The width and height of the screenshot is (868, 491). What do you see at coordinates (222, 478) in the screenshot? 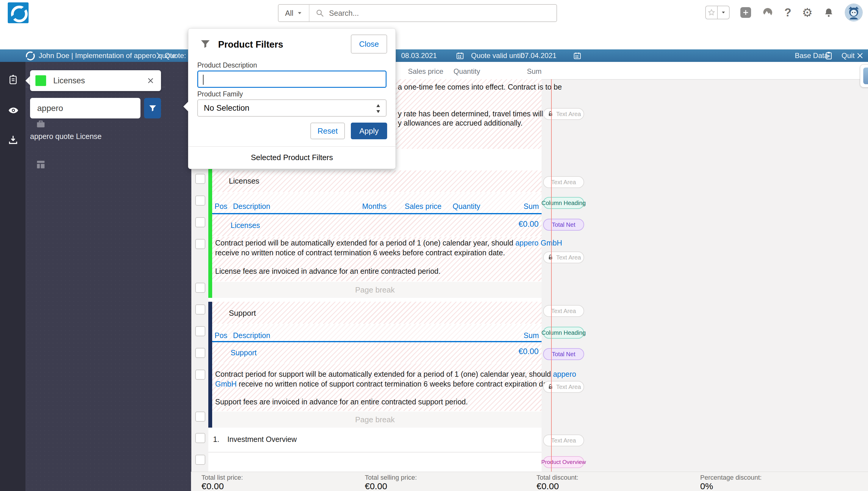
I see `total-list-price-label: Total list price:` at bounding box center [222, 478].